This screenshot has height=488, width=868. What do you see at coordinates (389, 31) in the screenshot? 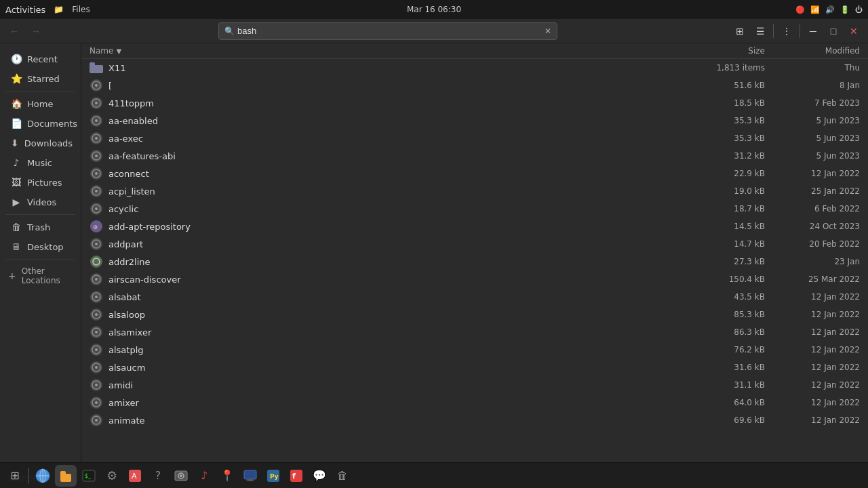
I see `search-input` at bounding box center [389, 31].